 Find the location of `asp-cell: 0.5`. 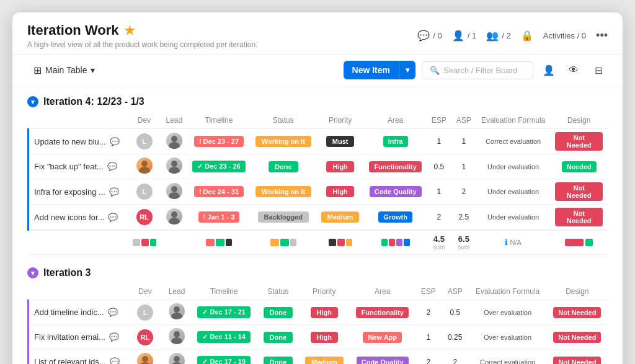

asp-cell: 0.5 is located at coordinates (455, 313).